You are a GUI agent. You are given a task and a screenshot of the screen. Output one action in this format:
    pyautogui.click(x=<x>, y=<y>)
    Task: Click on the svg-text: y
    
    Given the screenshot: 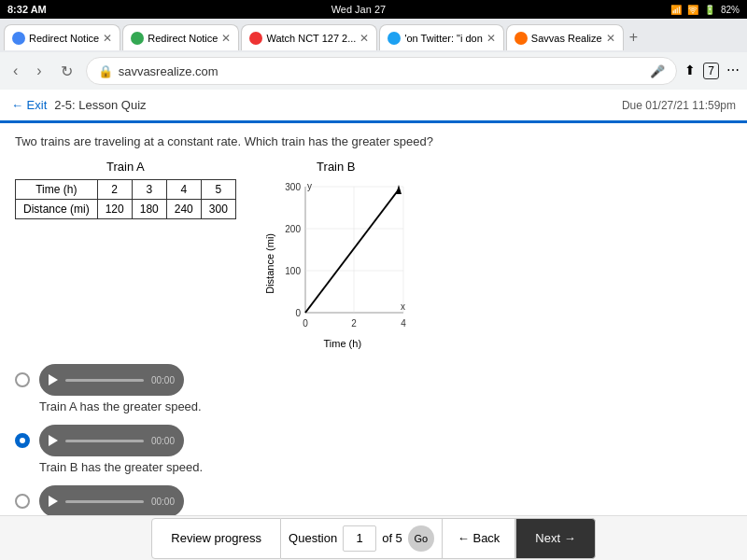 What is the action you would take?
    pyautogui.click(x=310, y=187)
    